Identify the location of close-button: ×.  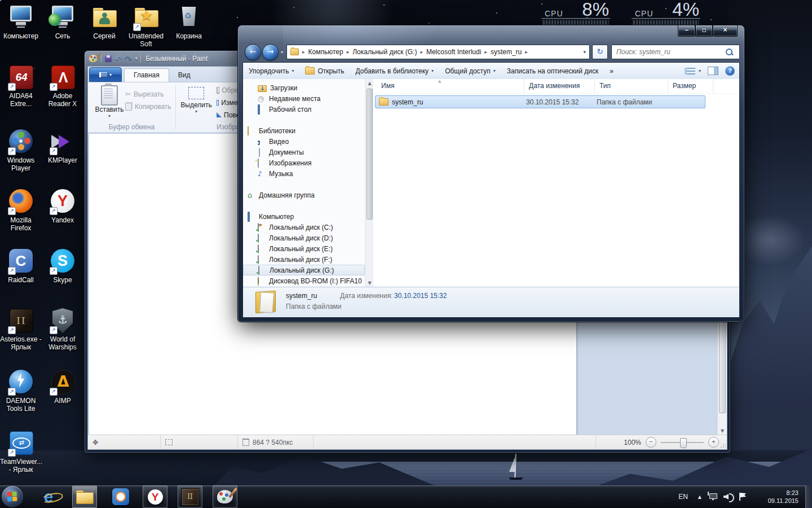
(725, 31).